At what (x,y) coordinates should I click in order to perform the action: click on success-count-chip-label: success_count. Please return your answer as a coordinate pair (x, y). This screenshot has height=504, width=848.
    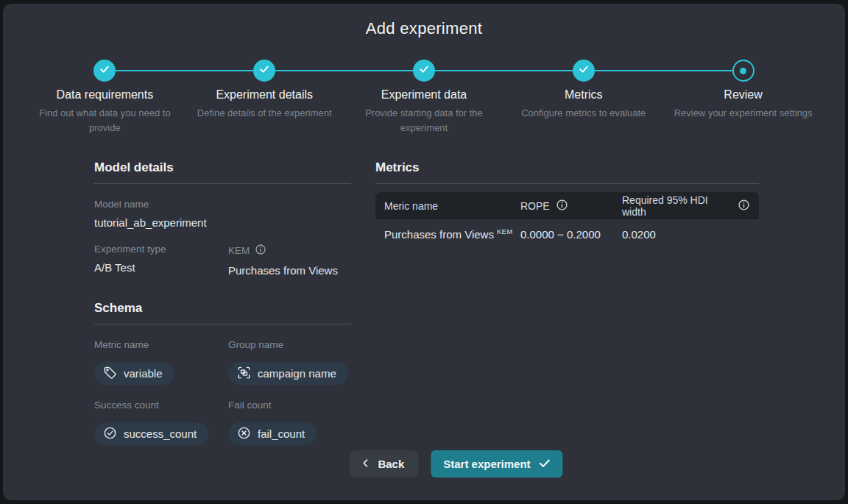
    Looking at the image, I should click on (160, 434).